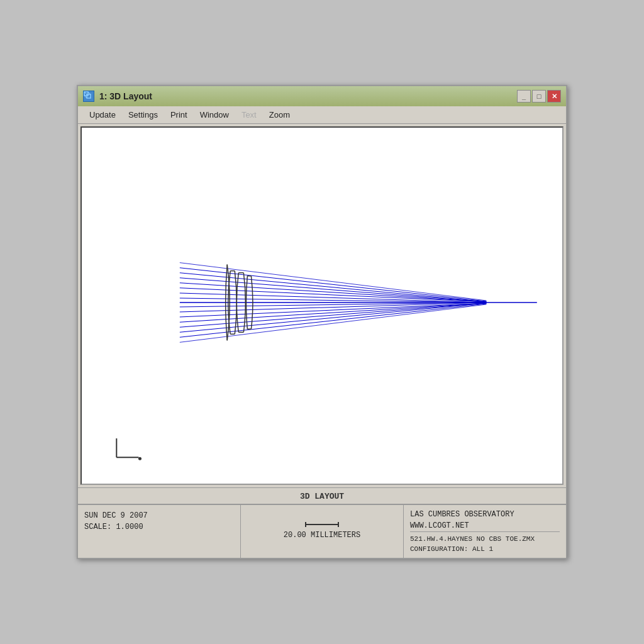  Describe the element at coordinates (160, 531) in the screenshot. I see `footer-date-scale: SUN DEC 9 2007 SCALE: 1.0000` at that location.